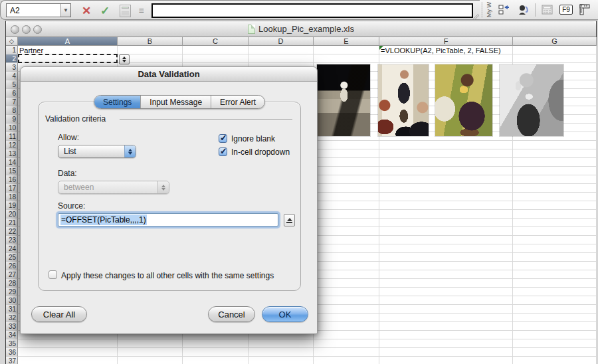  What do you see at coordinates (12, 120) in the screenshot?
I see `row-header-9: 9` at bounding box center [12, 120].